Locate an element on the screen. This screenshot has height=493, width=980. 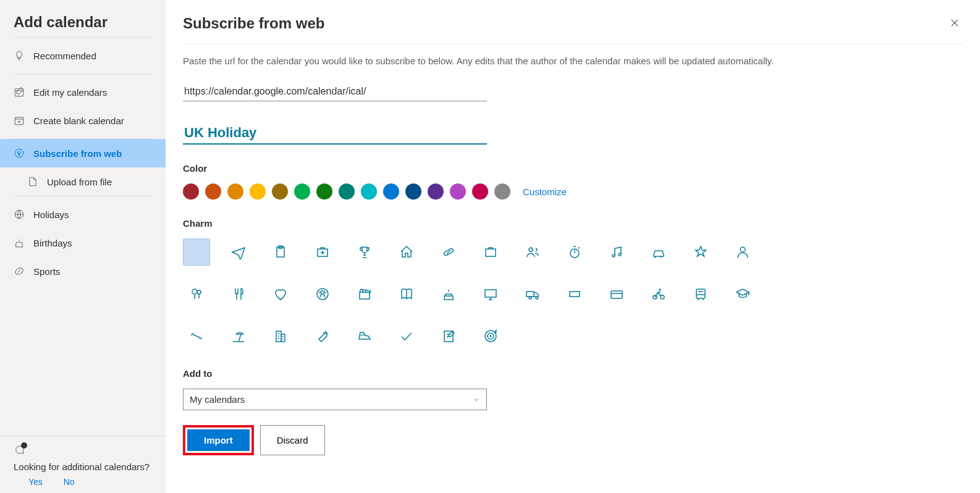
charm-target is located at coordinates (491, 336).